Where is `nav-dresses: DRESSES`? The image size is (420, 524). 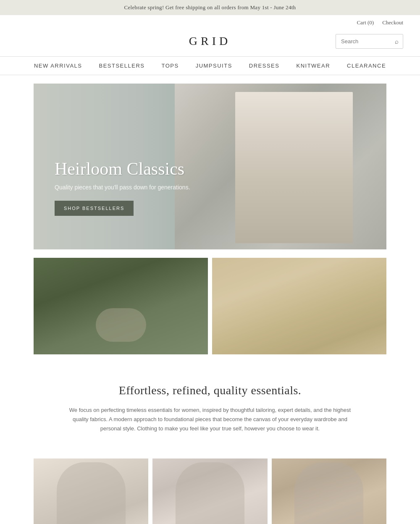
nav-dresses: DRESSES is located at coordinates (265, 66).